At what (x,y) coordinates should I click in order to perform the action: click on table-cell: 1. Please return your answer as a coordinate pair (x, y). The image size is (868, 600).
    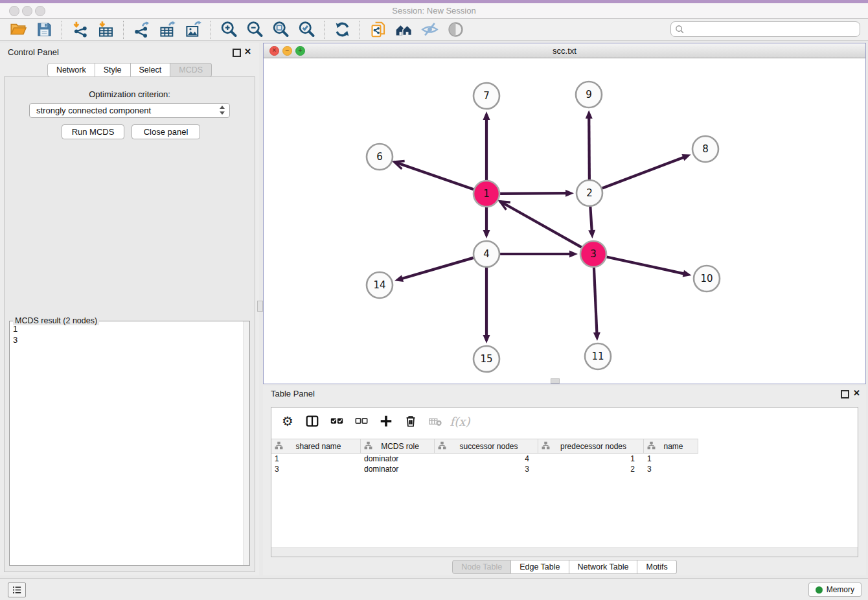
    Looking at the image, I should click on (591, 459).